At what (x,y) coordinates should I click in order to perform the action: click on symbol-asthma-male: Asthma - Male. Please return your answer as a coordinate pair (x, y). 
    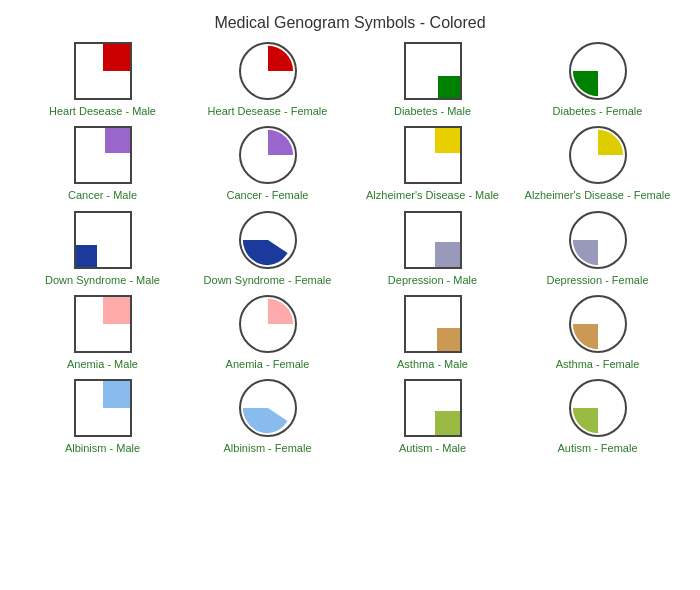
    Looking at the image, I should click on (432, 333).